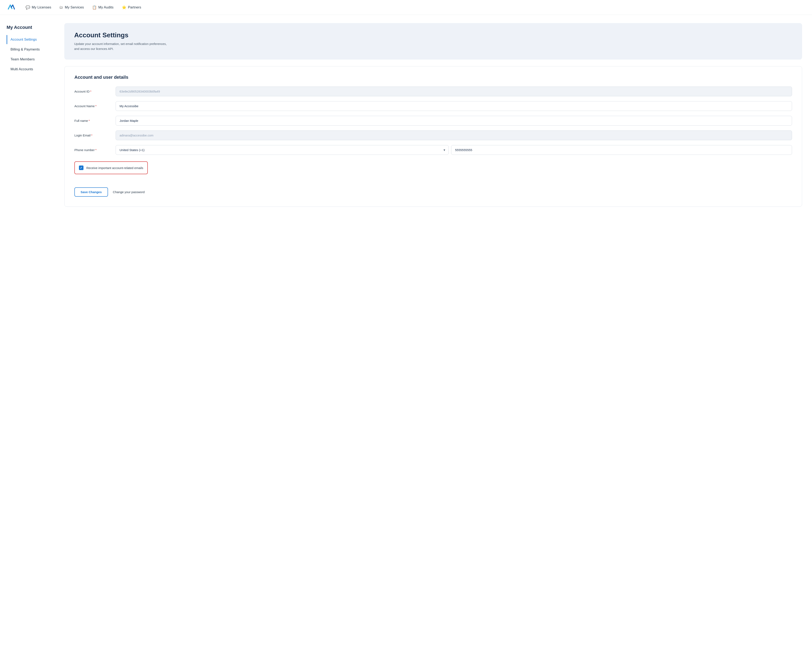 Image resolution: width=812 pixels, height=646 pixels. I want to click on sidebar: My Account Account Settings Billing & Pa…, so click(29, 330).